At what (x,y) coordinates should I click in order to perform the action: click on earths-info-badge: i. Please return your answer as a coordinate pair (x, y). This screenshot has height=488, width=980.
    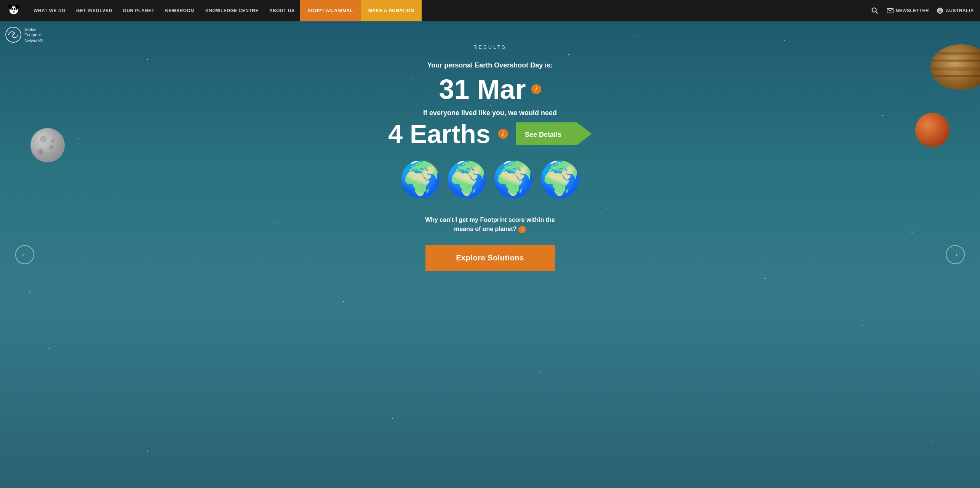
    Looking at the image, I should click on (503, 134).